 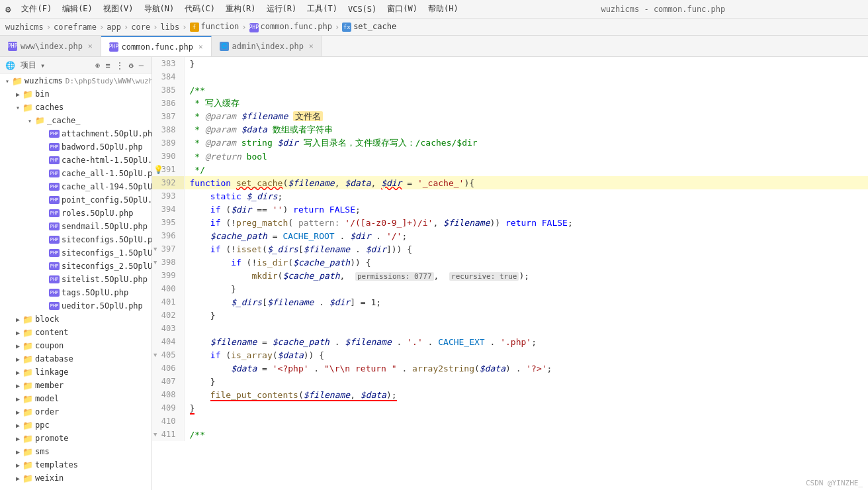 What do you see at coordinates (75, 279) in the screenshot?
I see `tree-file-sitelist: PHP sitelist.5OplU.php` at bounding box center [75, 279].